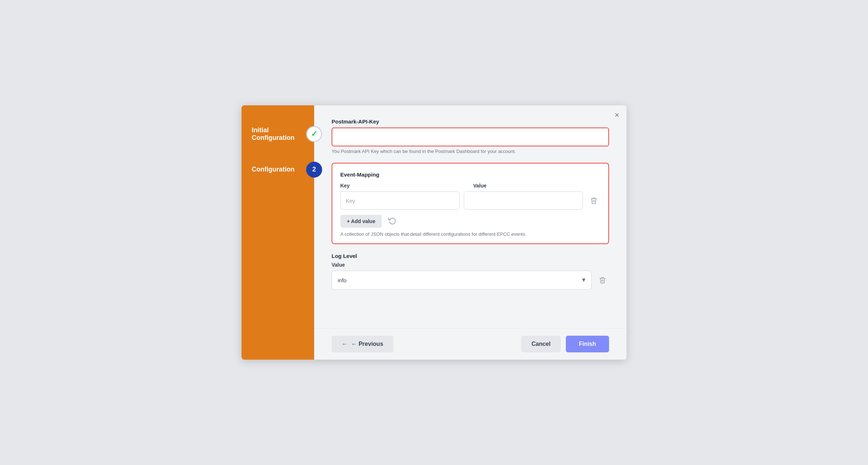 The height and width of the screenshot is (465, 868). What do you see at coordinates (314, 134) in the screenshot?
I see `checkmark-icon: ✓` at bounding box center [314, 134].